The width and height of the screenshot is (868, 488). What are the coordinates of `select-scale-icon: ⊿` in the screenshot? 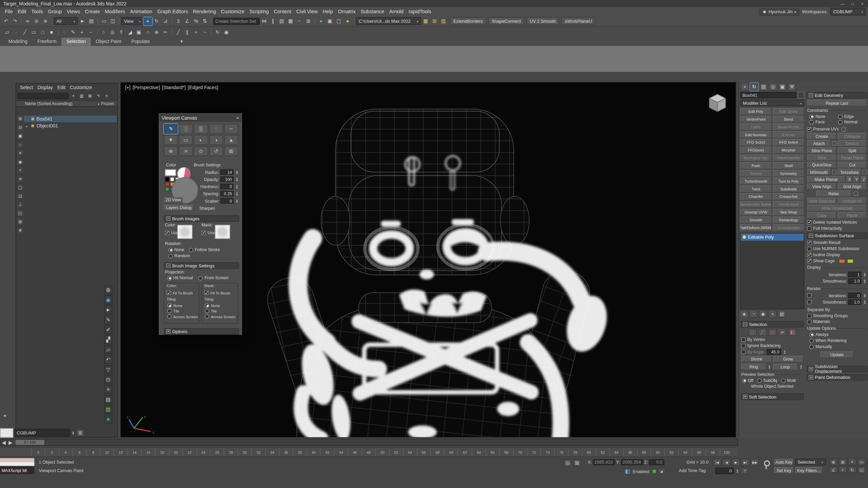 It's located at (165, 21).